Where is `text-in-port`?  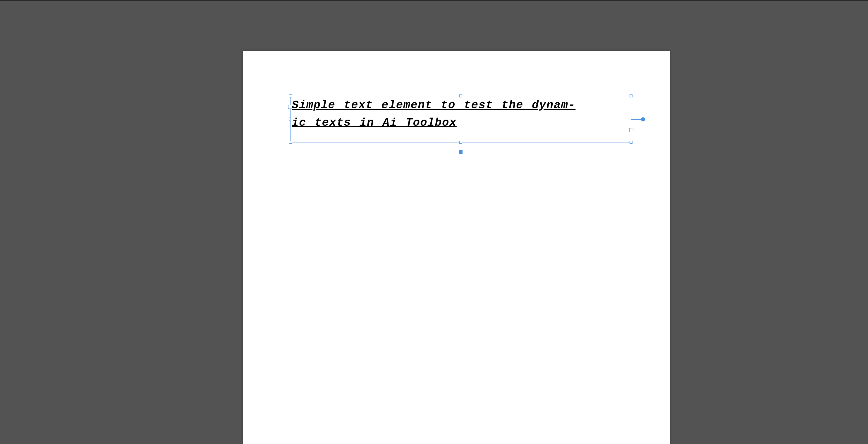
text-in-port is located at coordinates (290, 107).